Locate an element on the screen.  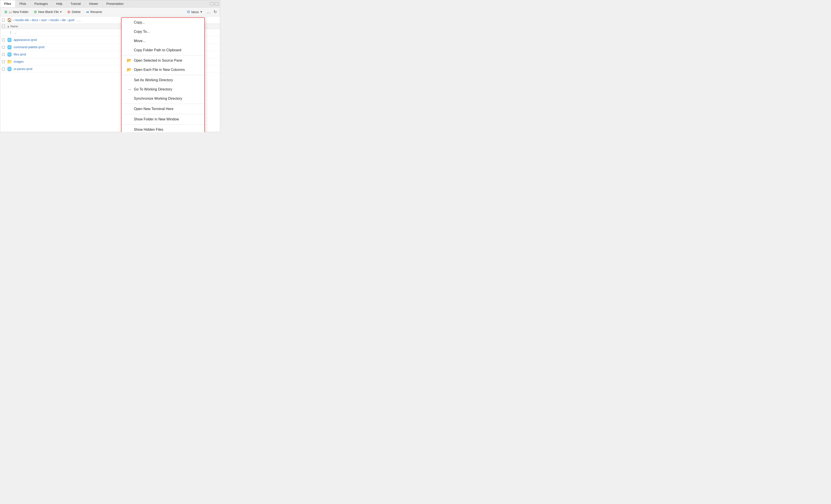
menu-open-each-file-label: Open Each File in New Columns is located at coordinates (167, 70).